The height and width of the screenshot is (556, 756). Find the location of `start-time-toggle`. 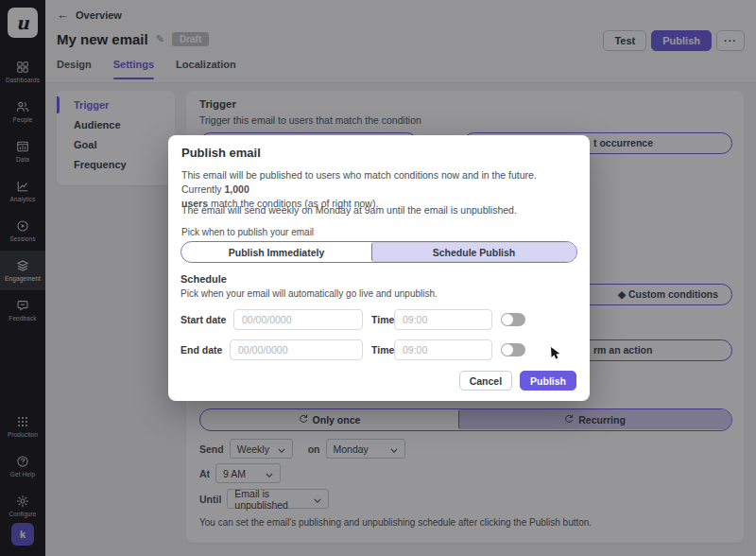

start-time-toggle is located at coordinates (513, 320).